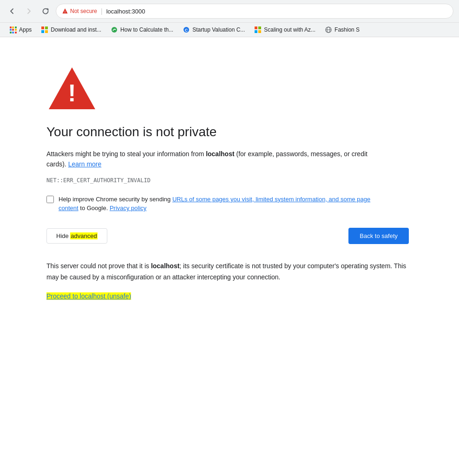 The width and height of the screenshot is (459, 476). I want to click on back-button, so click(12, 11).